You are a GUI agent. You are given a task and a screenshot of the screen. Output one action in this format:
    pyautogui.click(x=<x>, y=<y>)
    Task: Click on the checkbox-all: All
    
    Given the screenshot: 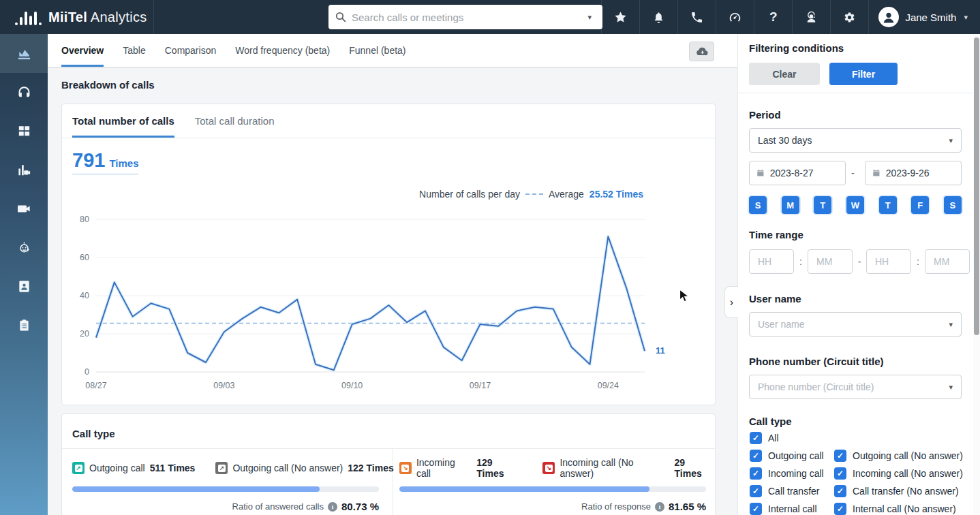 What is the action you would take?
    pyautogui.click(x=765, y=438)
    